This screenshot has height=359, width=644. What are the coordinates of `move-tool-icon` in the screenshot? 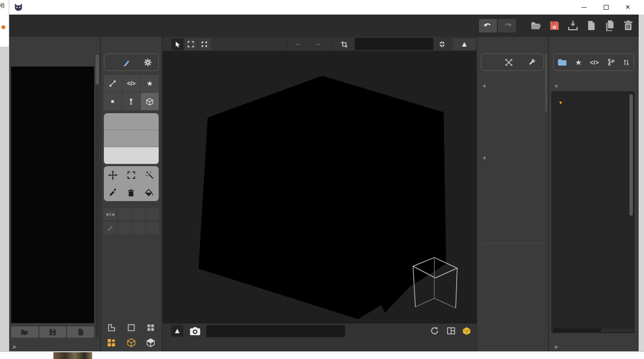 It's located at (113, 175).